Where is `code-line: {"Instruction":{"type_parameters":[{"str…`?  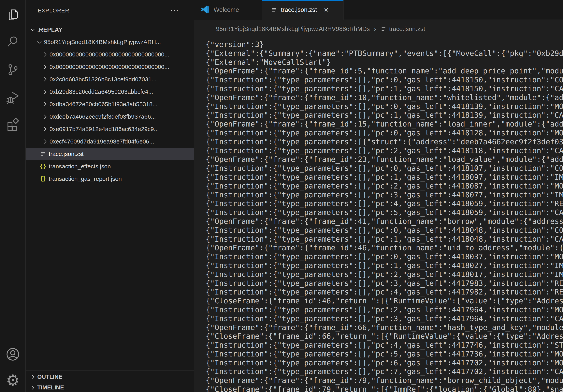
code-line: {"Instruction":{"type_parameters":[{"str… is located at coordinates (384, 142).